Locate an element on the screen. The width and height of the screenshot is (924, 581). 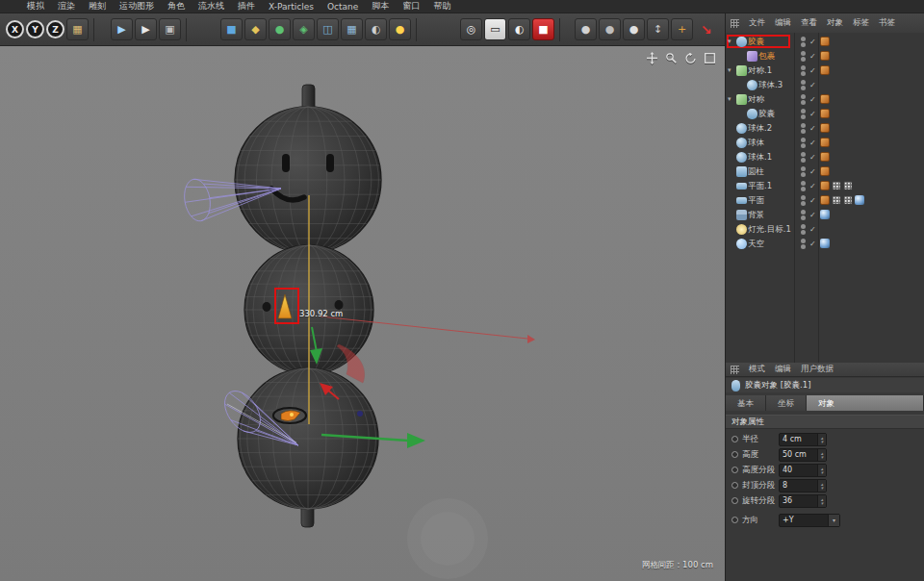
sky-icon is located at coordinates (741, 244).